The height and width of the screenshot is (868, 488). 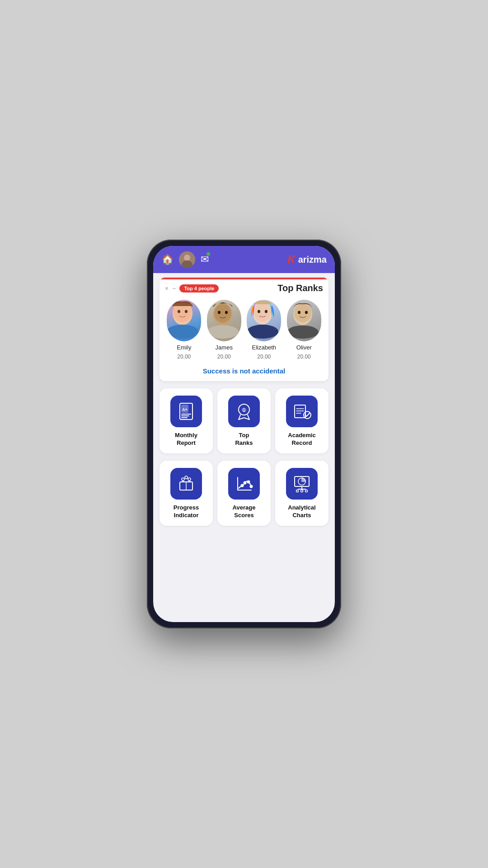 What do you see at coordinates (187, 259) in the screenshot?
I see `avatar-svg` at bounding box center [187, 259].